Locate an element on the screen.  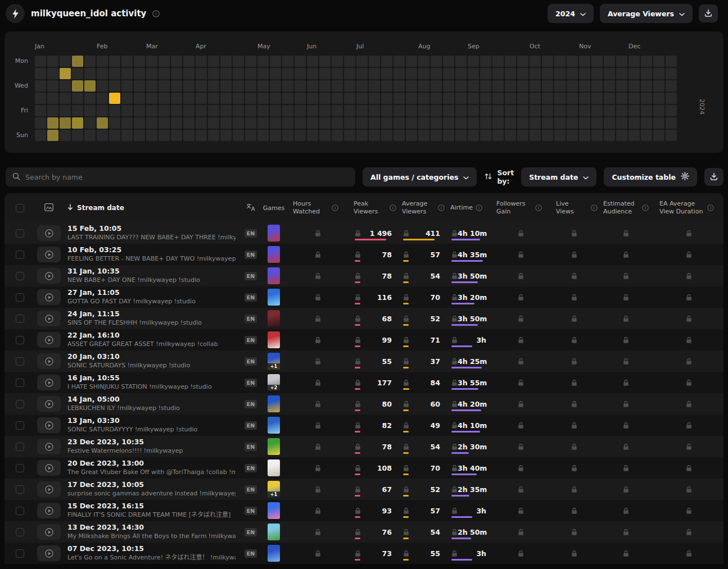
stream-title: GOTTA GO FAST DAY !milkywayep !studio is located at coordinates (132, 302).